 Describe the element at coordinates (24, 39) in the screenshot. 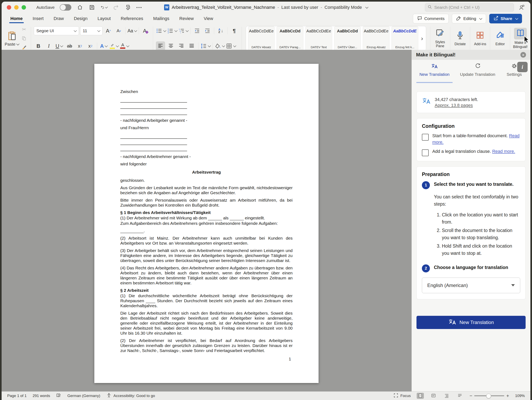

I see `copy-icon` at that location.